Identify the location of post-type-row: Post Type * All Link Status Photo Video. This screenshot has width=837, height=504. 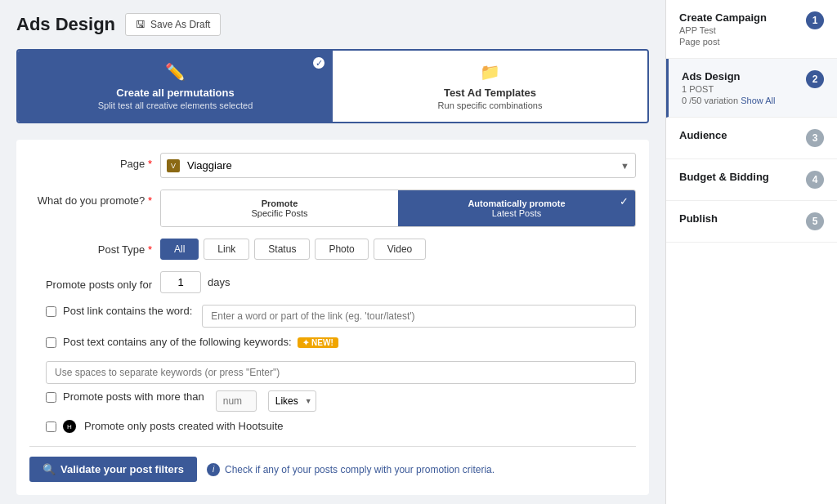
(333, 249).